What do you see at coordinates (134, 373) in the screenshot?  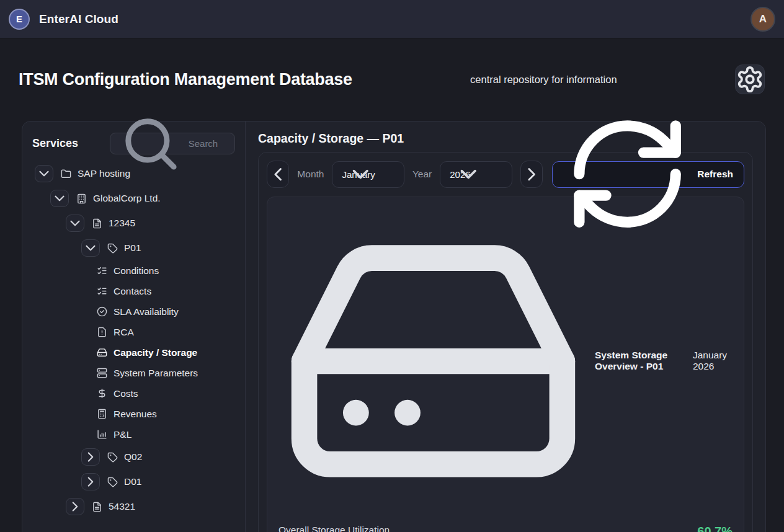 I see `tree-item-system-parameters: System Parameters` at bounding box center [134, 373].